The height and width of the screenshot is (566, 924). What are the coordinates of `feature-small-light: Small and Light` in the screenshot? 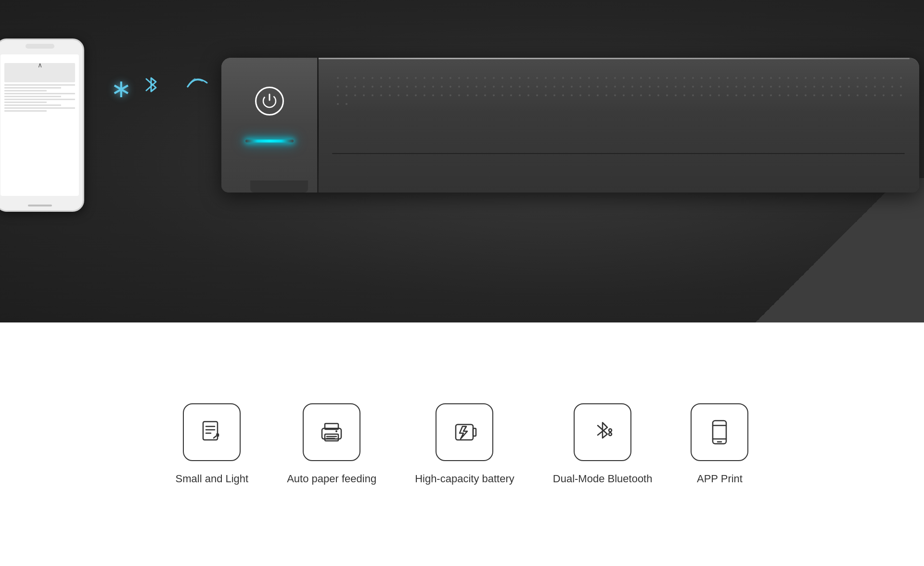 It's located at (212, 444).